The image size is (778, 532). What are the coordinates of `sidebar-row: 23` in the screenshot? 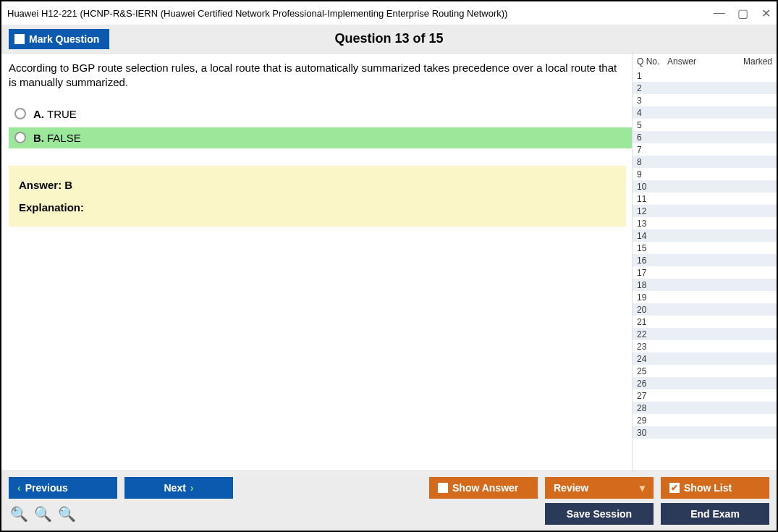 It's located at (705, 346).